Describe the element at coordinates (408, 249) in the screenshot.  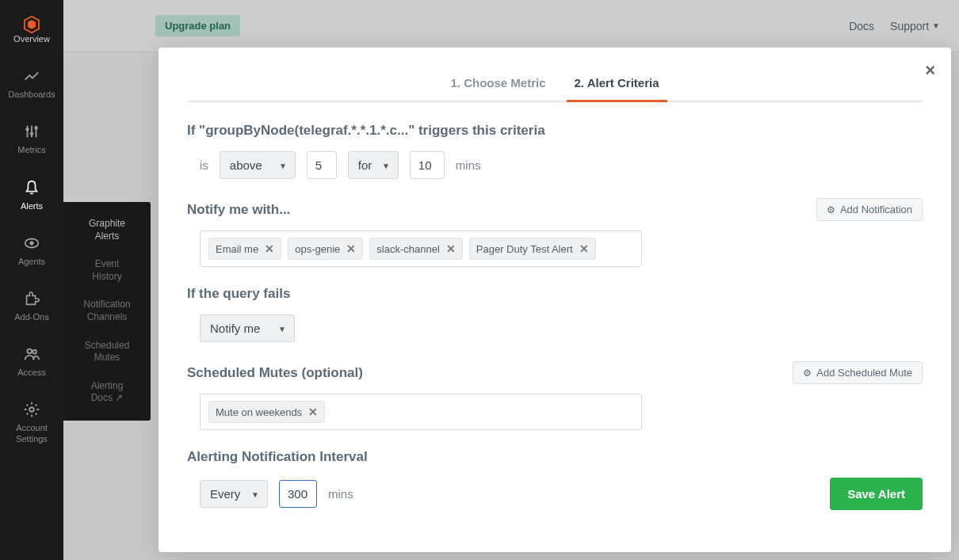
I see `tag-label: slack-channel` at that location.